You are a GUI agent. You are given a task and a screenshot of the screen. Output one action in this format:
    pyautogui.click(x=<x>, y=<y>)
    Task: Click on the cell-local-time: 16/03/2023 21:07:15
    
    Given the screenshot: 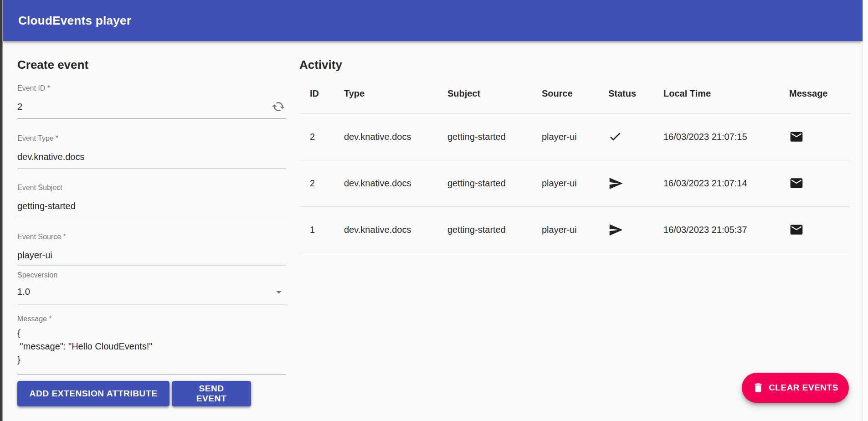 What is the action you would take?
    pyautogui.click(x=716, y=137)
    